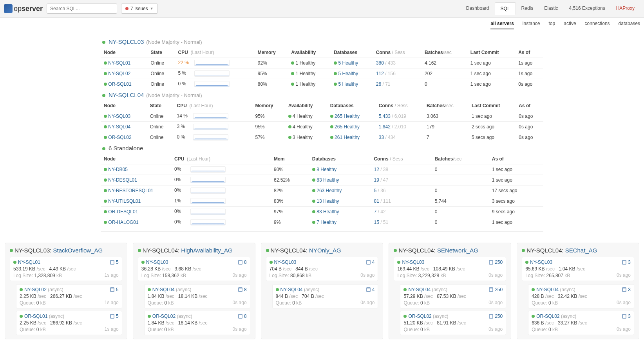 The height and width of the screenshot is (355, 644). I want to click on conns-link: 19, so click(376, 180).